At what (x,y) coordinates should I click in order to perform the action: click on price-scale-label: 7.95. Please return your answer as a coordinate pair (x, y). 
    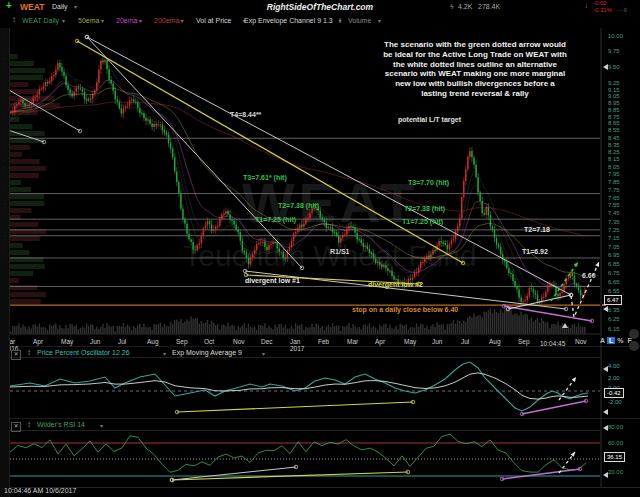
    Looking at the image, I should click on (614, 174).